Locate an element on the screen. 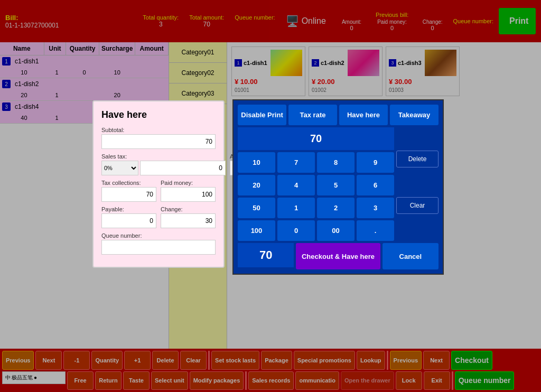 The width and height of the screenshot is (541, 392). disable-print-button: Disable Print is located at coordinates (262, 115).